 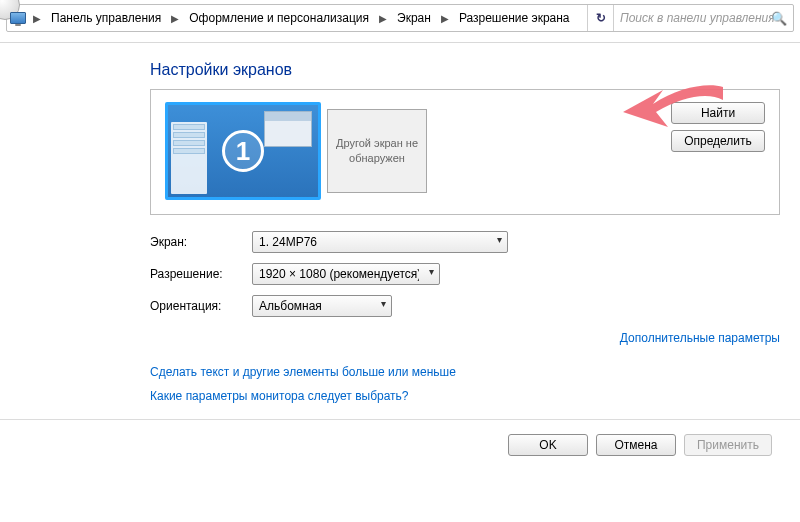 What do you see at coordinates (201, 242) in the screenshot?
I see `screen-label: Экран:` at bounding box center [201, 242].